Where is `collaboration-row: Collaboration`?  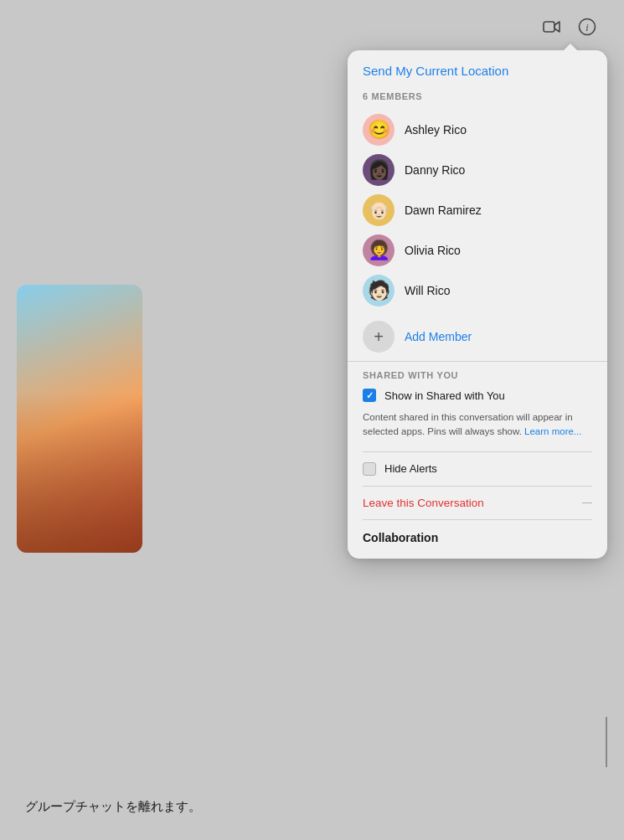 collaboration-row: Collaboration is located at coordinates (477, 539).